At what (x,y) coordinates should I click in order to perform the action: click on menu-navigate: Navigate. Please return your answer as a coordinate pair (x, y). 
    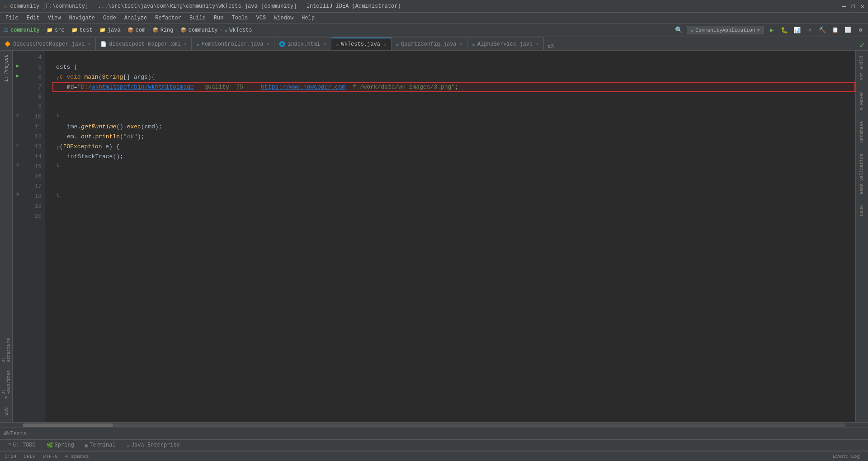
    Looking at the image, I should click on (82, 18).